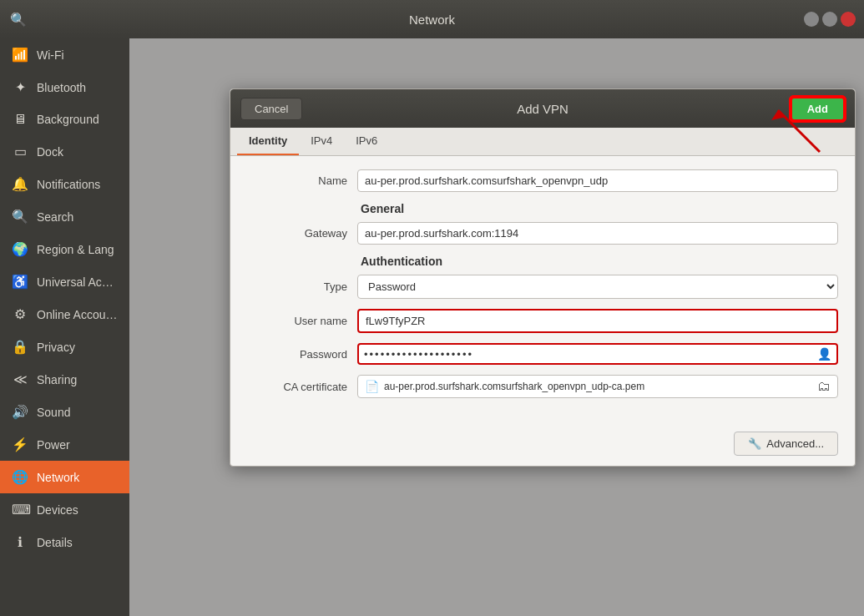 The height and width of the screenshot is (616, 864). I want to click on universal-icon: ♿, so click(20, 282).